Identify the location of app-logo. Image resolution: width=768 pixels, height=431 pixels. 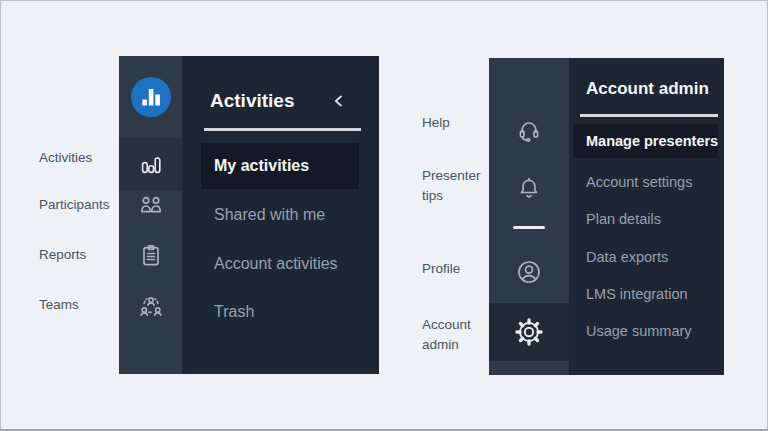
(151, 97).